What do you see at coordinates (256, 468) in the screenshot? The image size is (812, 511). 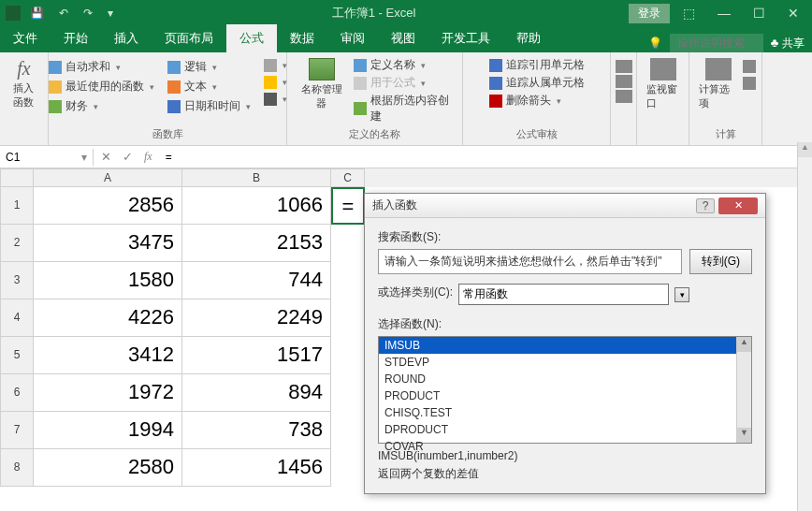 I see `cell: 1456` at bounding box center [256, 468].